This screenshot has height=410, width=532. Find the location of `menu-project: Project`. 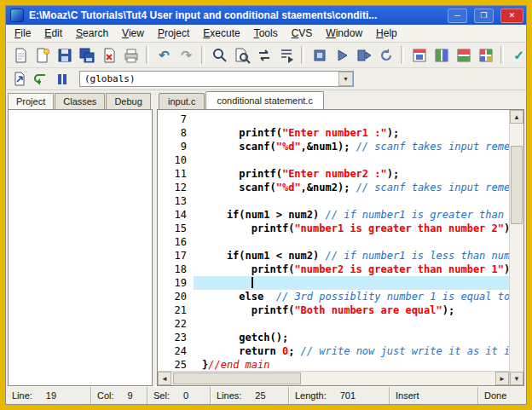

menu-project: Project is located at coordinates (174, 33).